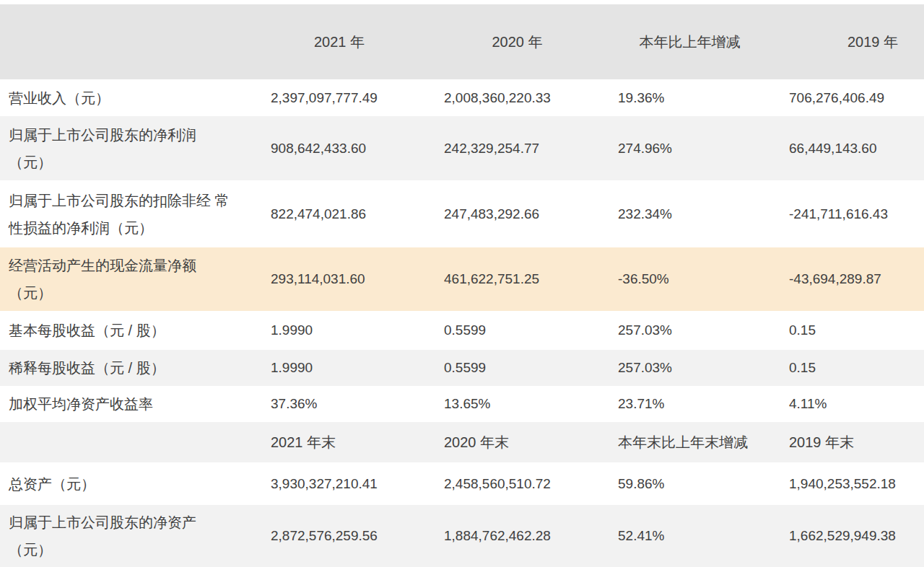  I want to click on value-2019: -43,694,289.87, so click(849, 279).